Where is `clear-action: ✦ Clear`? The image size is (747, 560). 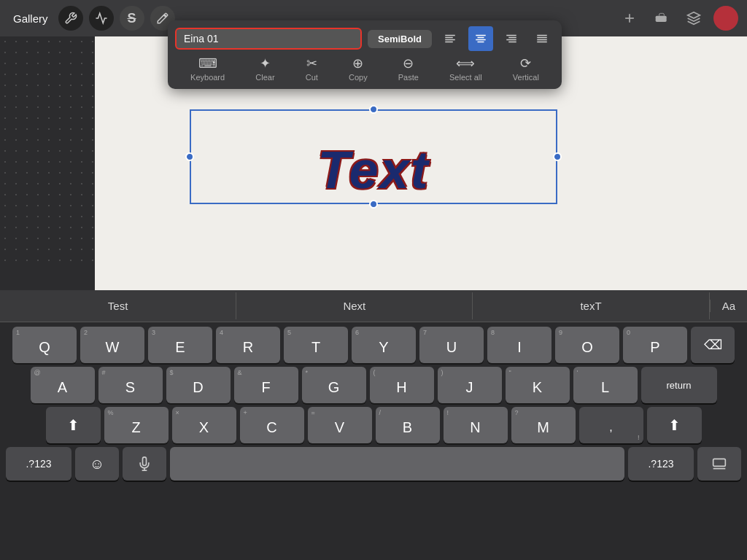
clear-action: ✦ Clear is located at coordinates (265, 69).